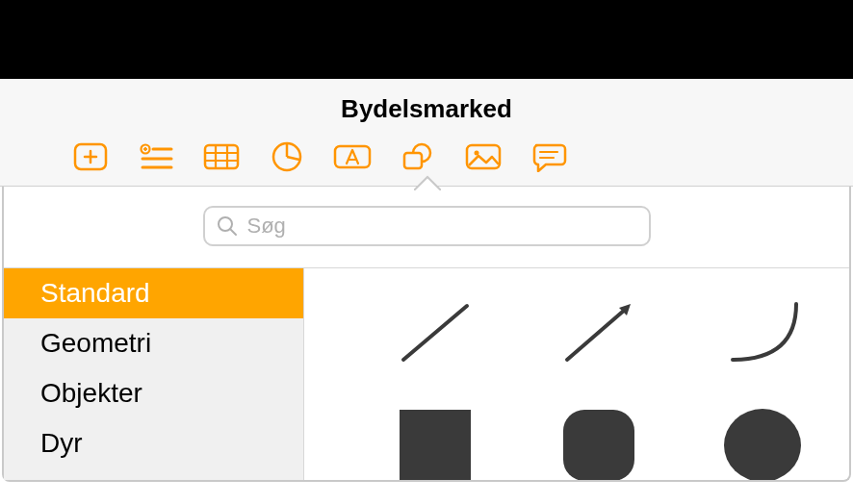 This screenshot has height=504, width=853. I want to click on list-button, so click(156, 157).